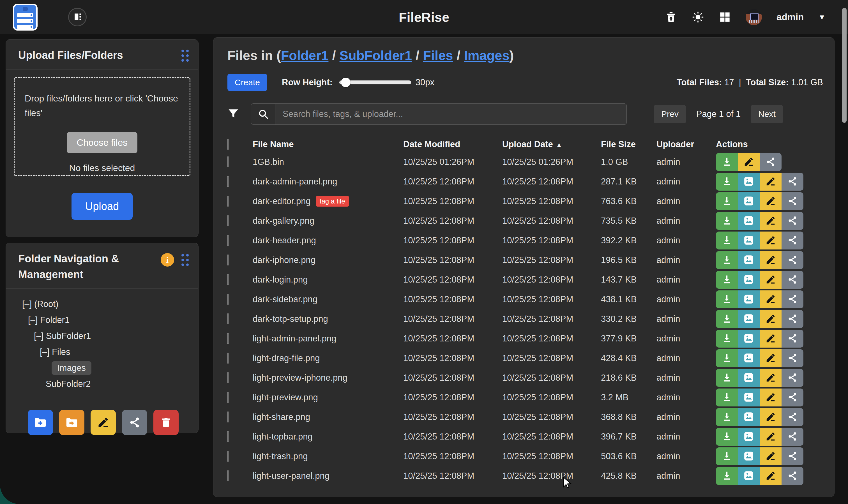  What do you see at coordinates (767, 114) in the screenshot?
I see `next-page-button: Next` at bounding box center [767, 114].